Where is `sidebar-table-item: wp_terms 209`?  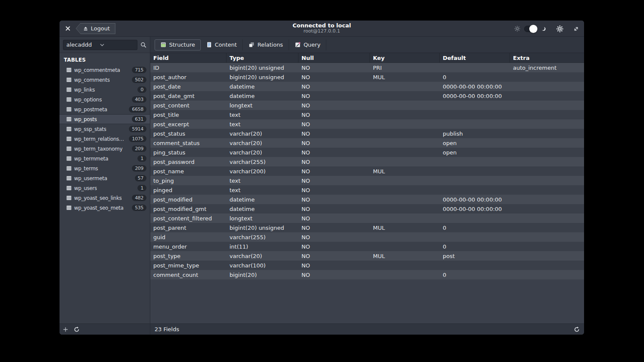
sidebar-table-item: wp_terms 209 is located at coordinates (104, 169).